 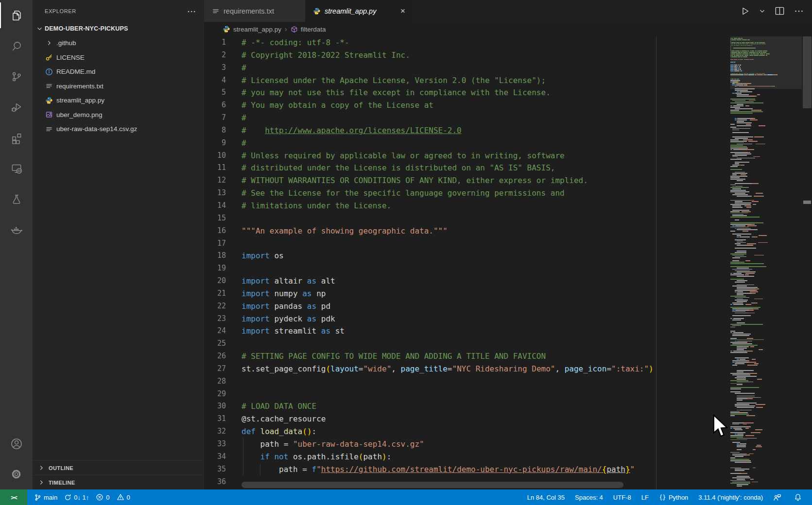 I want to click on code-line: 6# You may obtain a copy of the License …, so click(x=508, y=105).